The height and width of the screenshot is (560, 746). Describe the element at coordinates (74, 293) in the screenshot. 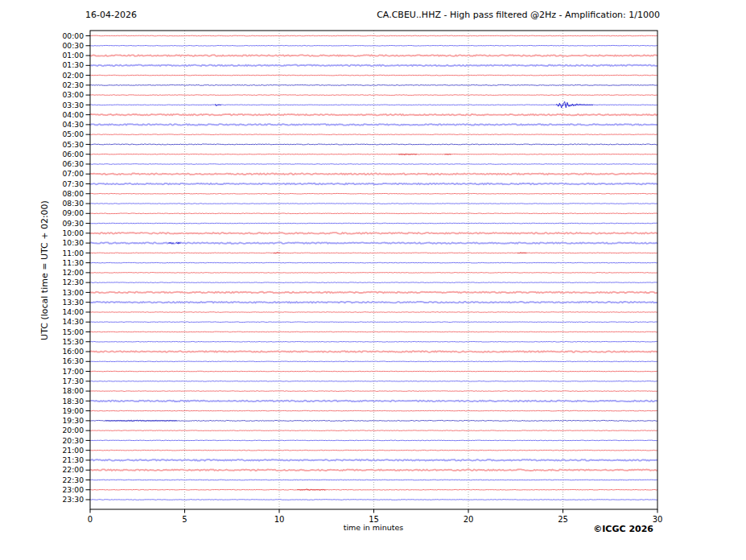

I see `y-tick-label: 13:00` at that location.